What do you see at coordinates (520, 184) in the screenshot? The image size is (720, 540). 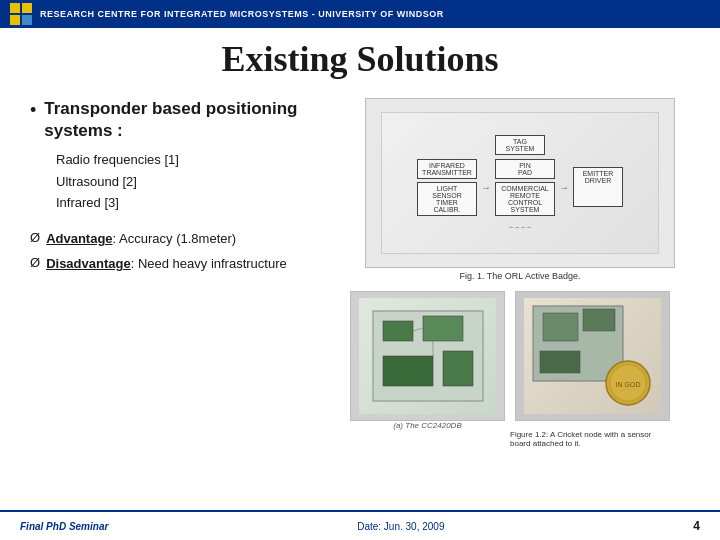 I see `badge-diagram: TAG SYSTEM INFRAREDTRANSMITTER LIGHT SEN…` at bounding box center [520, 184].